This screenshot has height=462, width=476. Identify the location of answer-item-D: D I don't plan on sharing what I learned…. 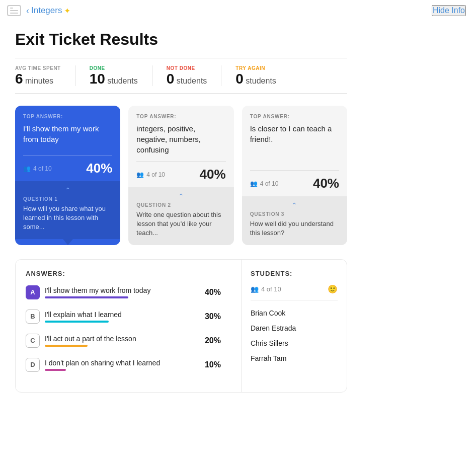
(123, 365).